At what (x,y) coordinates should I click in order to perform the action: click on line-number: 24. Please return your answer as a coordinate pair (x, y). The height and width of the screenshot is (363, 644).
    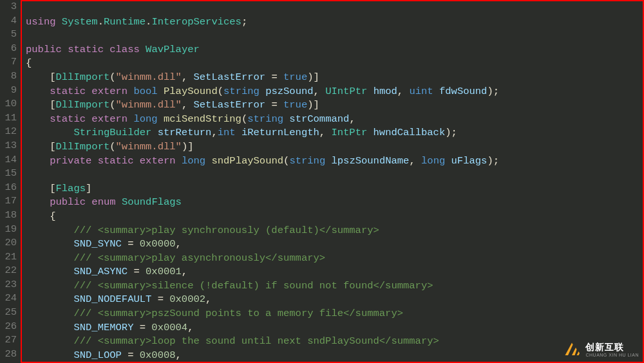
    Looking at the image, I should click on (10, 299).